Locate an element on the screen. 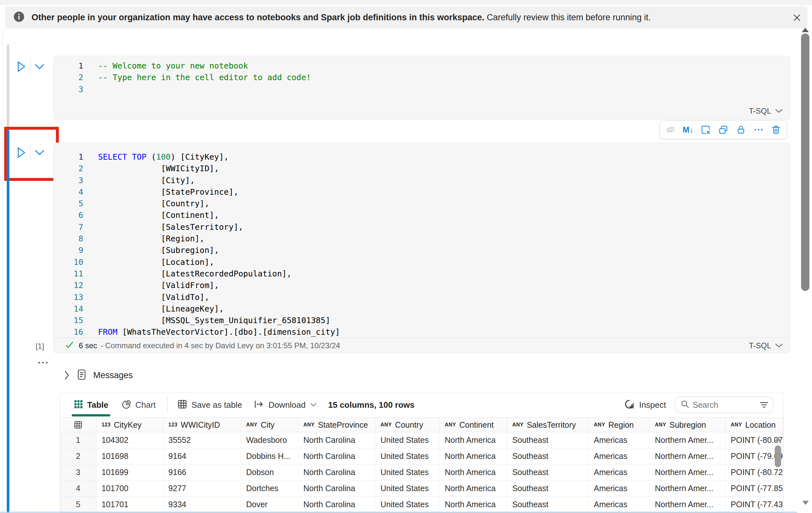  column-label: Location is located at coordinates (760, 425).